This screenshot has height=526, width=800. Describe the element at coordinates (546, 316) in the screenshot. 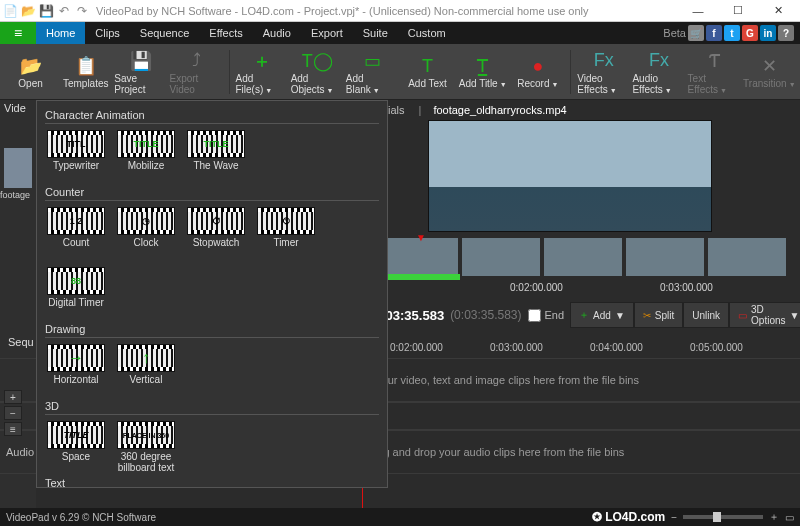

I see `end-checkbox: End` at that location.